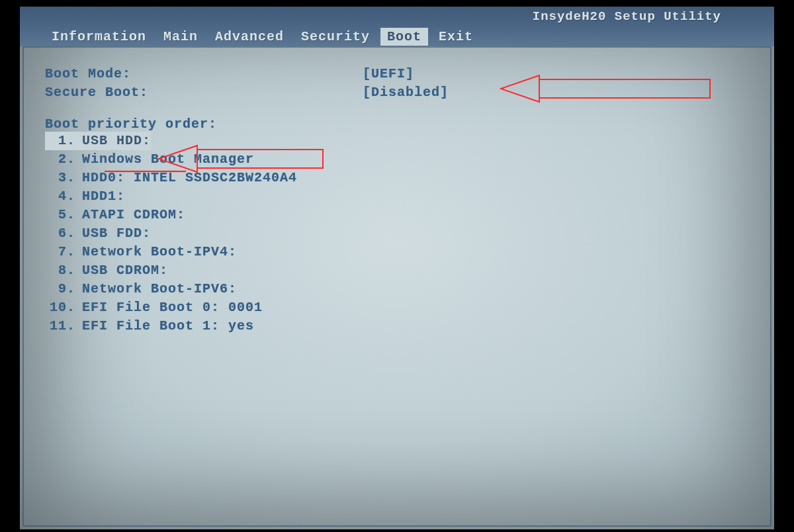 The width and height of the screenshot is (794, 532). Describe the element at coordinates (181, 37) in the screenshot. I see `menu-main: Main` at that location.